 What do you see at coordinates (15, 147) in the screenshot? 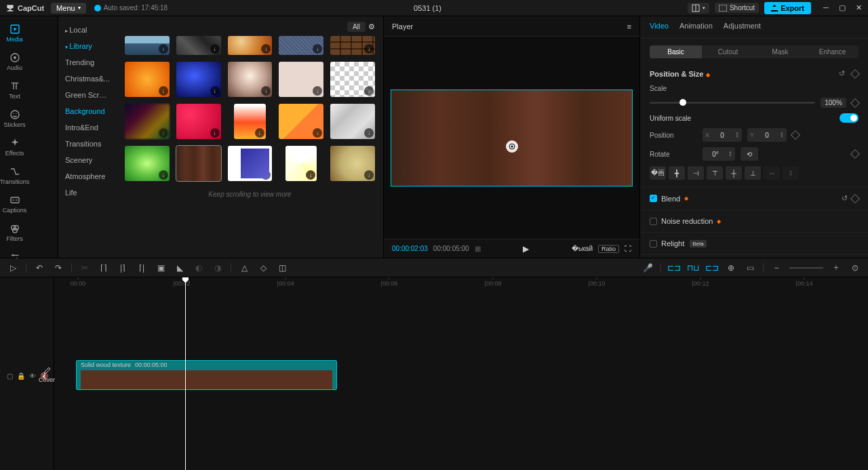
I see `nav-effects: Effects` at bounding box center [15, 147].